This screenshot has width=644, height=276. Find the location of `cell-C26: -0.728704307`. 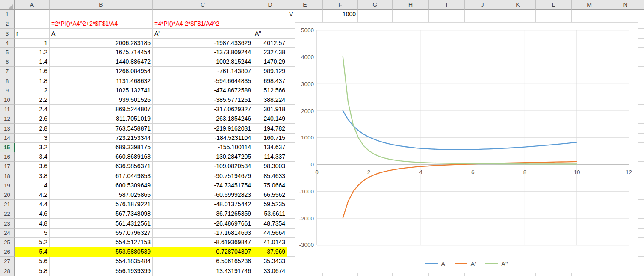

cell-C26: -0.728704307 is located at coordinates (203, 252).